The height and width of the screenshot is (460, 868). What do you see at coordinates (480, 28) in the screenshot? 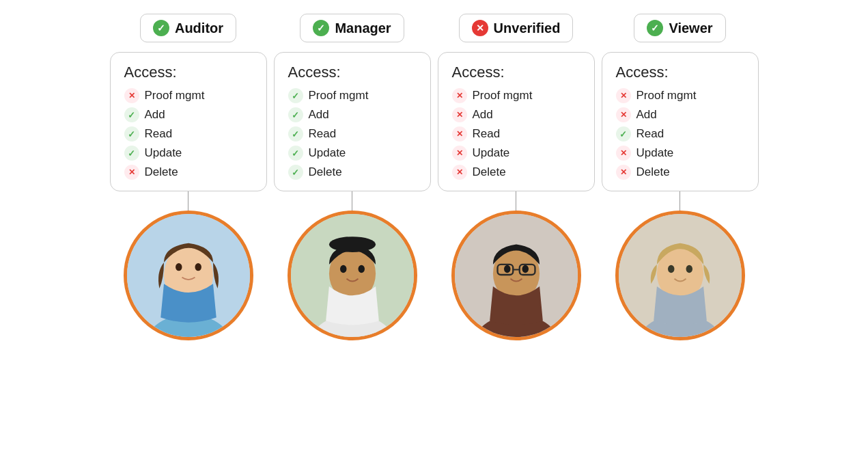
I see `cross-icon` at bounding box center [480, 28].